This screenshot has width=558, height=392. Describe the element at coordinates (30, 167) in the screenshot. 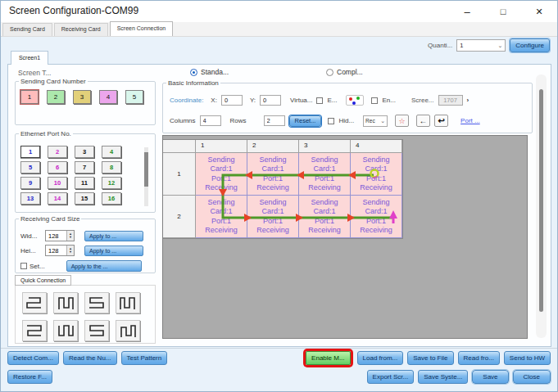

I see `port-5-button: 5` at that location.